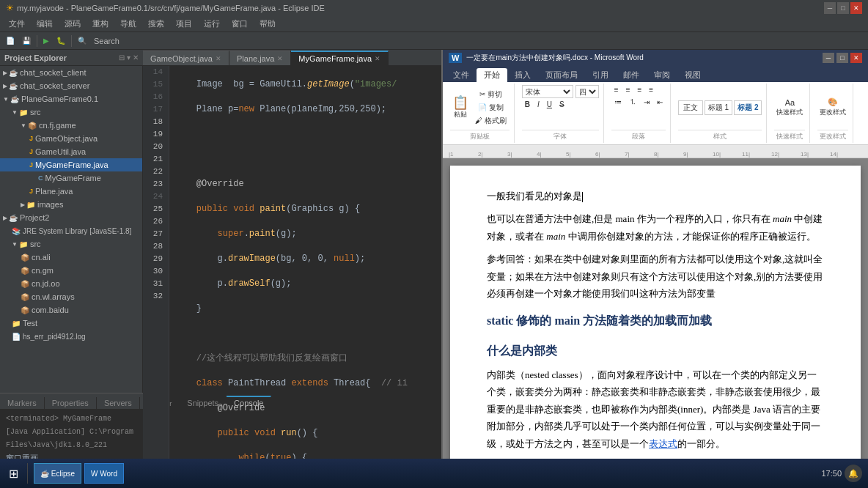  What do you see at coordinates (240, 23) in the screenshot?
I see `menu-window: 窗口` at bounding box center [240, 23].